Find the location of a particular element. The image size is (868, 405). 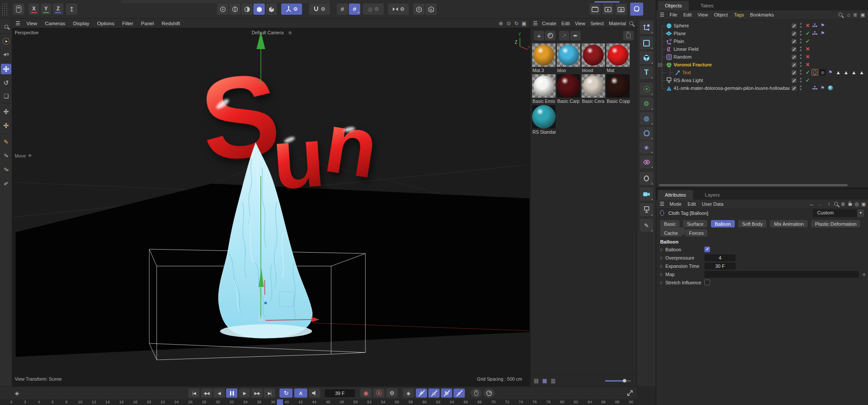

move-tool-icon is located at coordinates (6, 69).